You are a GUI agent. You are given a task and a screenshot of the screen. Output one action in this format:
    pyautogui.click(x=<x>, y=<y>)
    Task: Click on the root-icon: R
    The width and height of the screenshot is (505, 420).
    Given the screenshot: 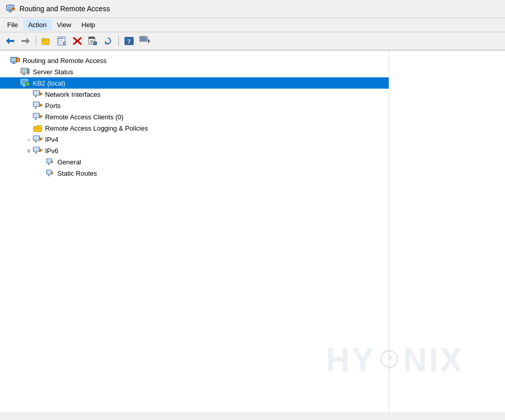 What is the action you would take?
    pyautogui.click(x=15, y=60)
    